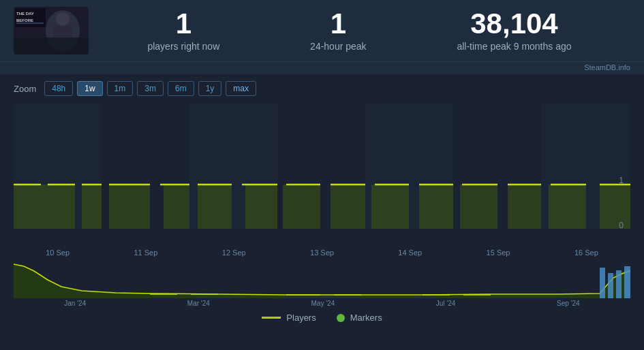  What do you see at coordinates (586, 253) in the screenshot?
I see `x-label-6: 16 Sep` at bounding box center [586, 253].